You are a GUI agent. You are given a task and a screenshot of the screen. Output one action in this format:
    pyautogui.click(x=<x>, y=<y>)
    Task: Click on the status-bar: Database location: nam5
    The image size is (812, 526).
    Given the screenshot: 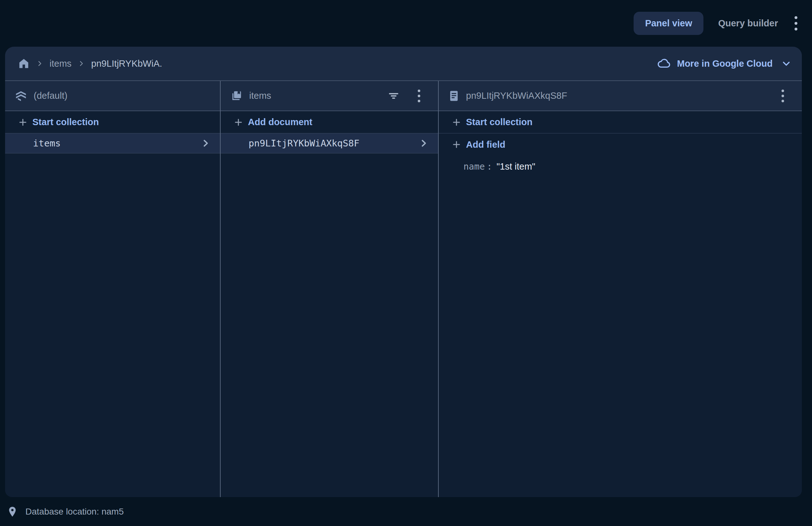 What is the action you would take?
    pyautogui.click(x=406, y=511)
    